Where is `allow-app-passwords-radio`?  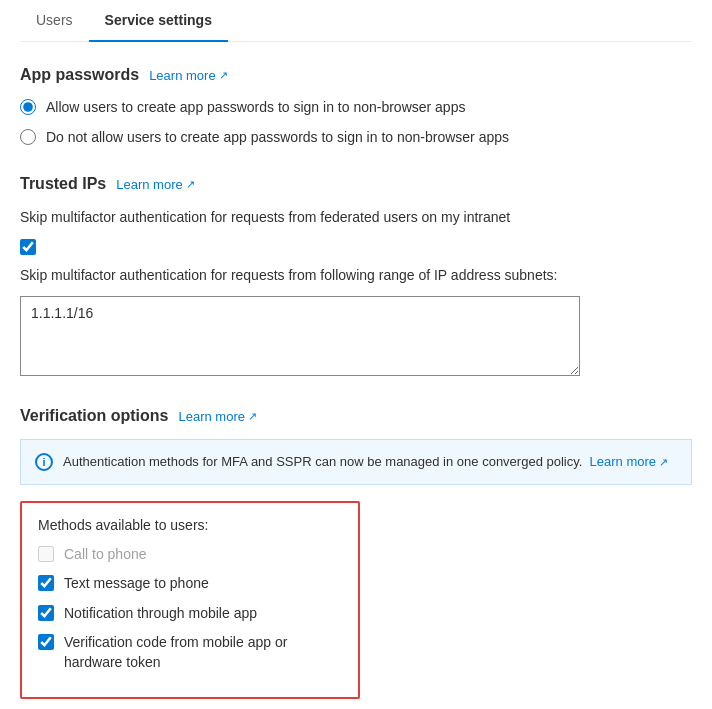 allow-app-passwords-radio is located at coordinates (28, 107).